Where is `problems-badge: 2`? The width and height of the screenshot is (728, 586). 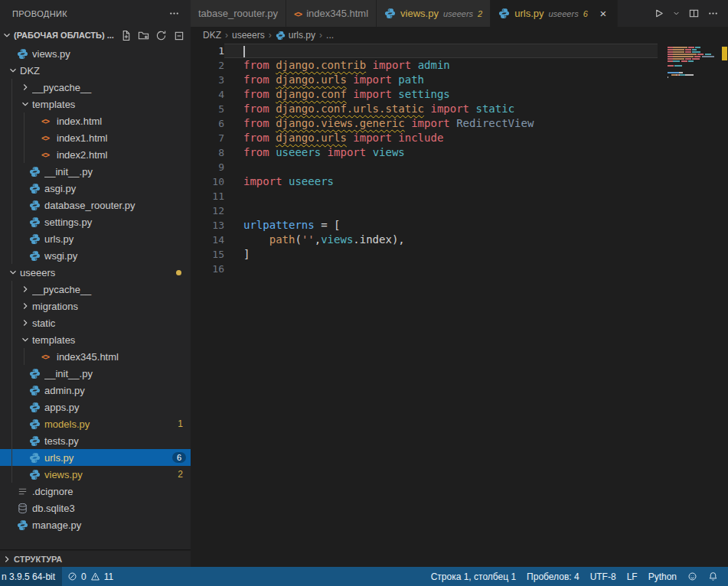 problems-badge: 2 is located at coordinates (181, 474).